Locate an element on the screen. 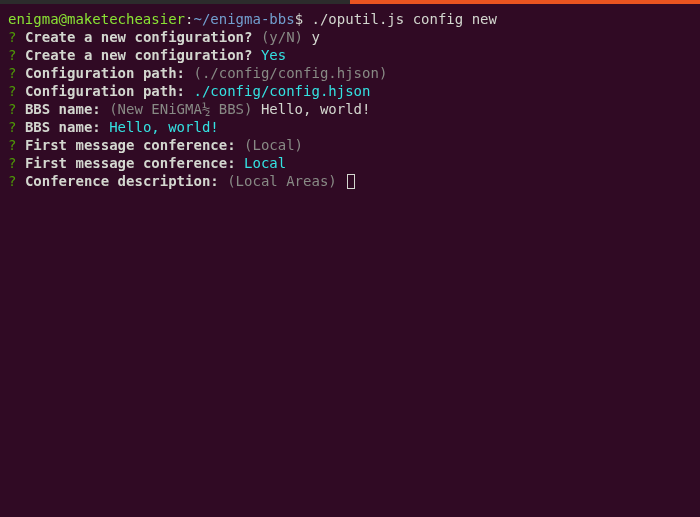  config-line: ? BBS name: (New ENiGMA½ BBS) Hello, wor… is located at coordinates (350, 109).